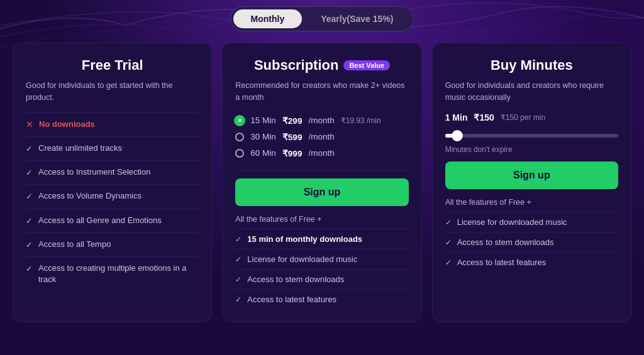 The image size is (644, 355). Describe the element at coordinates (112, 196) in the screenshot. I see `free-trial-feature-3: ✓ Access to Volume Dynamics` at that location.